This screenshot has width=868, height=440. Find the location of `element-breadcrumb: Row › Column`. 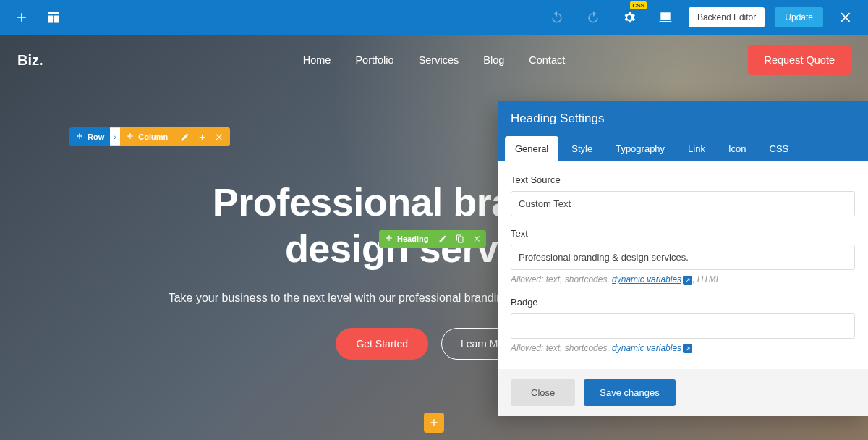

element-breadcrumb: Row › Column is located at coordinates (150, 137).